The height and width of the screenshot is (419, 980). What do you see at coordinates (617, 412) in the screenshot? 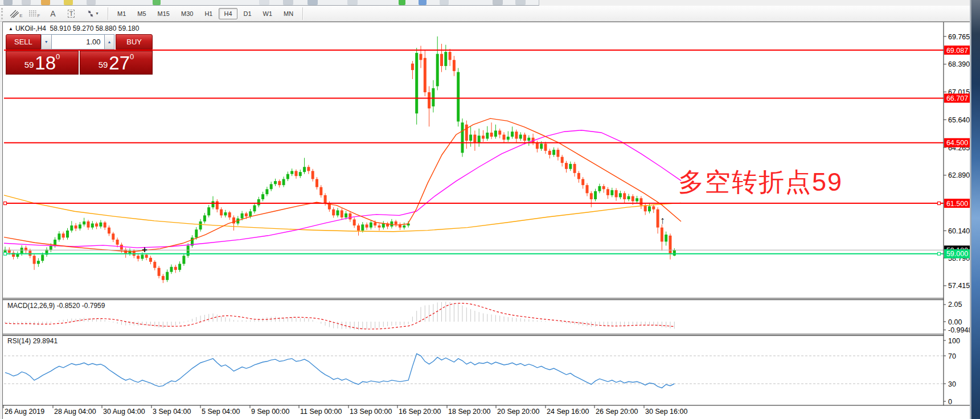
I see `time-tick-label: 26 Sep 20:00` at bounding box center [617, 412].